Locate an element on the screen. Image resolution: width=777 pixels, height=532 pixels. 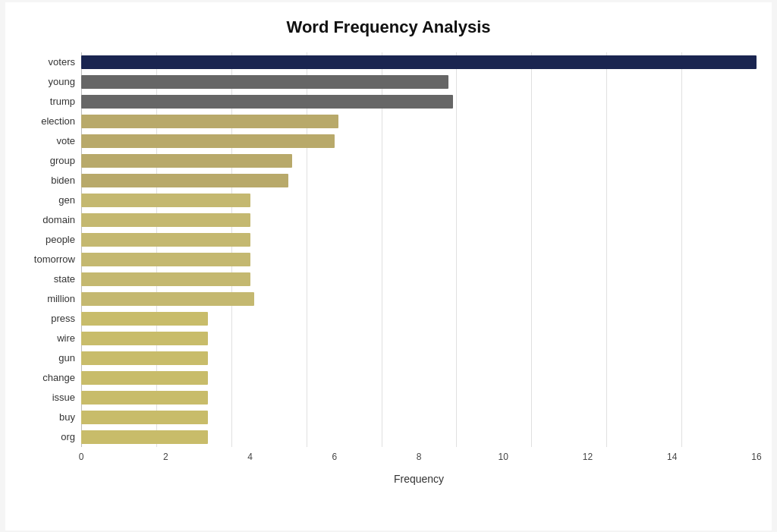
x-tick-label: 14 is located at coordinates (672, 457).